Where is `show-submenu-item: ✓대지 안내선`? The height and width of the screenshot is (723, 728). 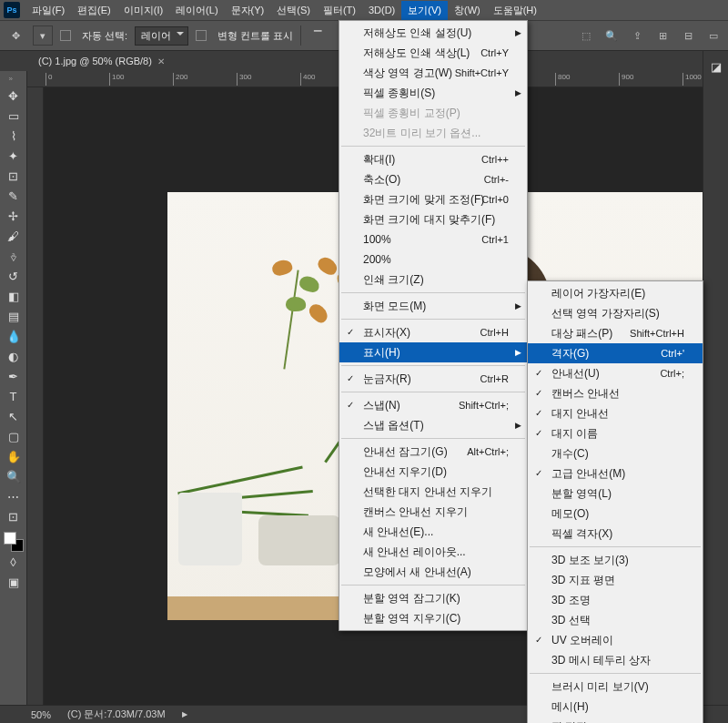
show-submenu-item: ✓대지 안내선 is located at coordinates (615, 413).